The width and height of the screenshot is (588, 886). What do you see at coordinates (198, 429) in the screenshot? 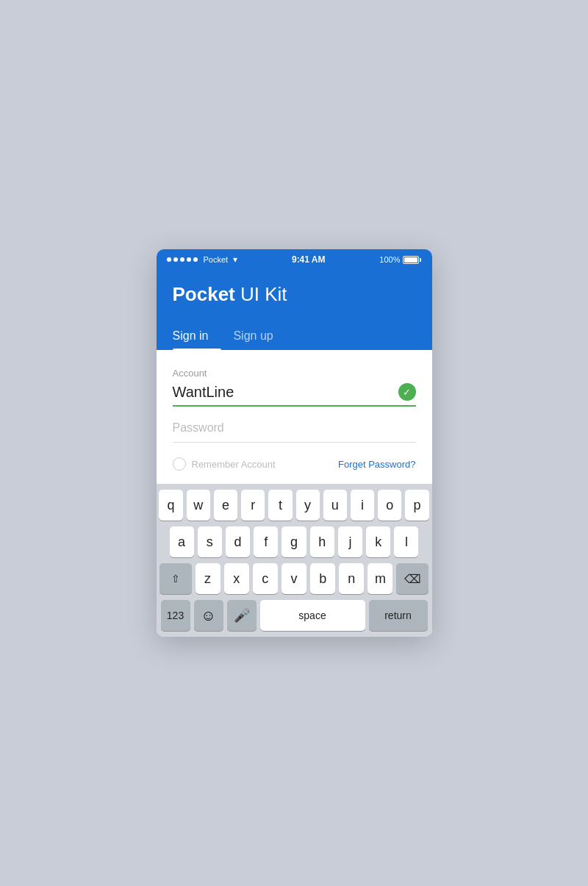
I see `password-placeholder: Password` at bounding box center [198, 429].